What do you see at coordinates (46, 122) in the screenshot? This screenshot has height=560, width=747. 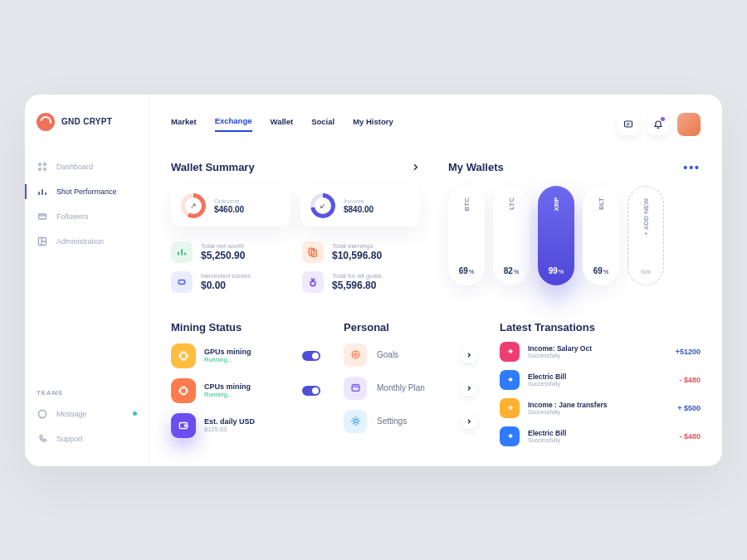 I see `brand-icon` at bounding box center [46, 122].